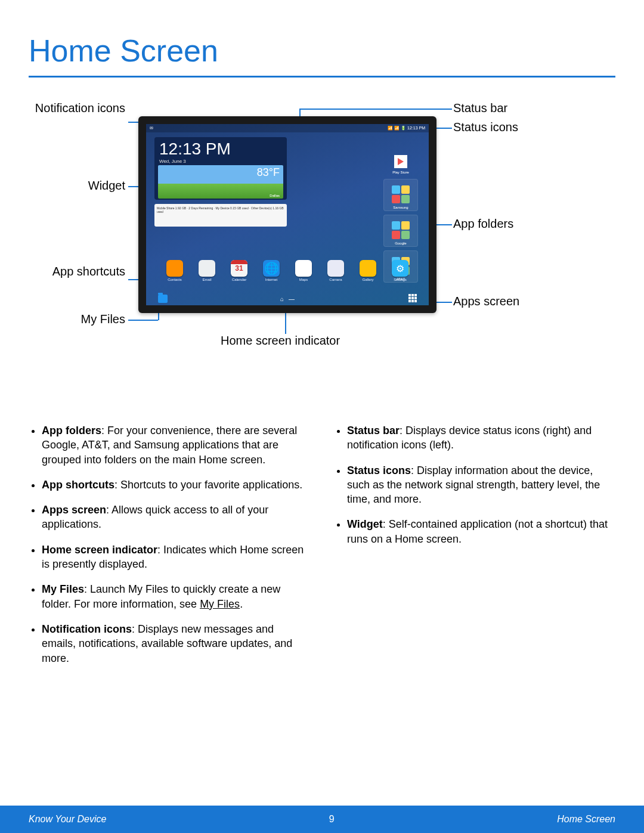 The width and height of the screenshot is (644, 833). What do you see at coordinates (75, 186) in the screenshot?
I see `callout-widget: Widget` at bounding box center [75, 186].